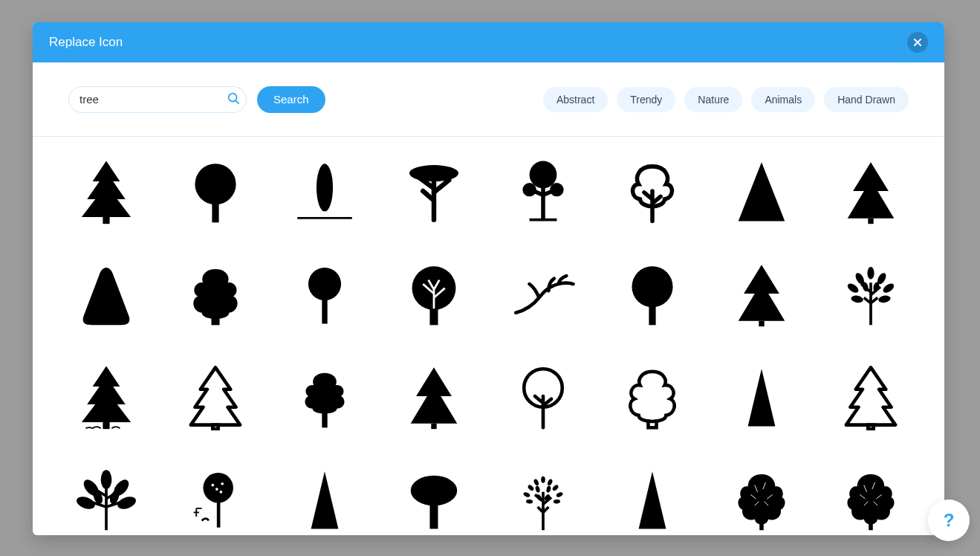  What do you see at coordinates (150, 100) in the screenshot?
I see `search-input` at bounding box center [150, 100].